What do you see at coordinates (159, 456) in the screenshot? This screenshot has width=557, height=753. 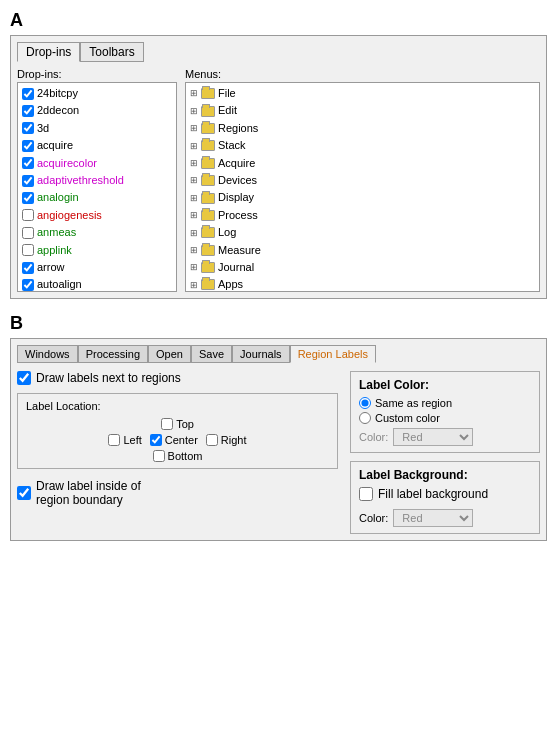 I see `loc-bottom-checkbox` at bounding box center [159, 456].